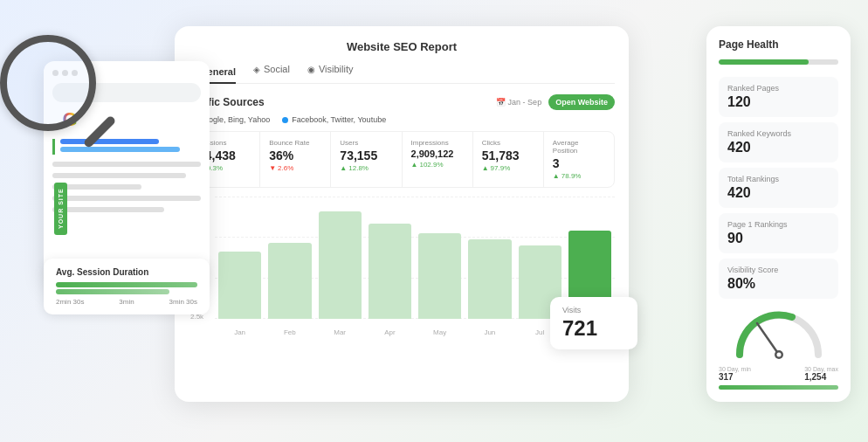 This screenshot has width=868, height=442. I want to click on visits-value: 721, so click(594, 328).